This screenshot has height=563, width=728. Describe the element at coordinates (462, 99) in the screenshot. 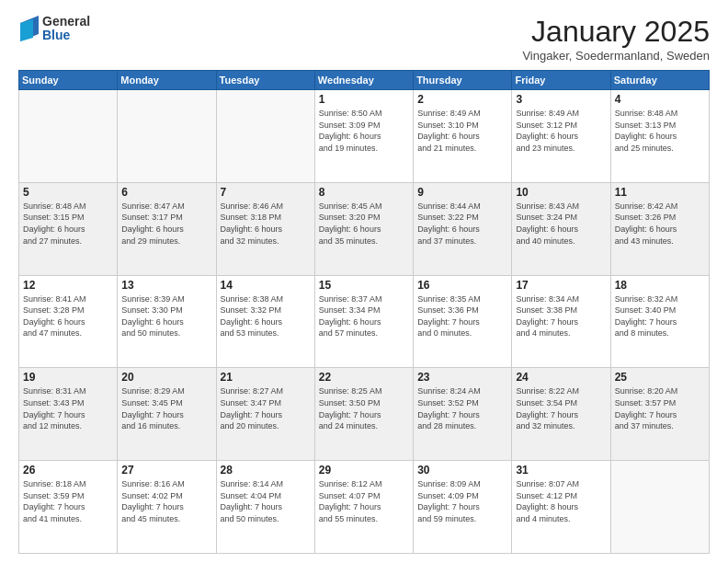

I see `day-number: 2` at that location.